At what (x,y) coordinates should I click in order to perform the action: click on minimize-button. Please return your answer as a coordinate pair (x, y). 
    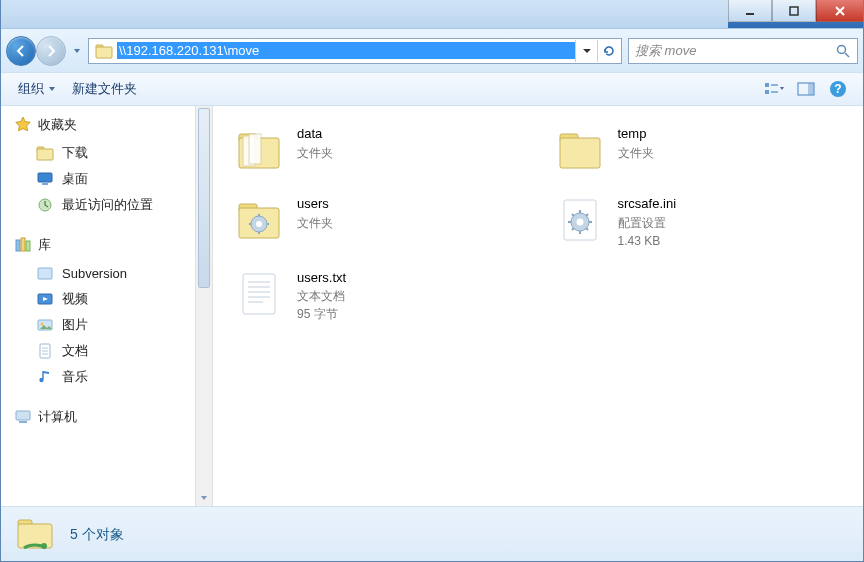
    Looking at the image, I should click on (750, 11).